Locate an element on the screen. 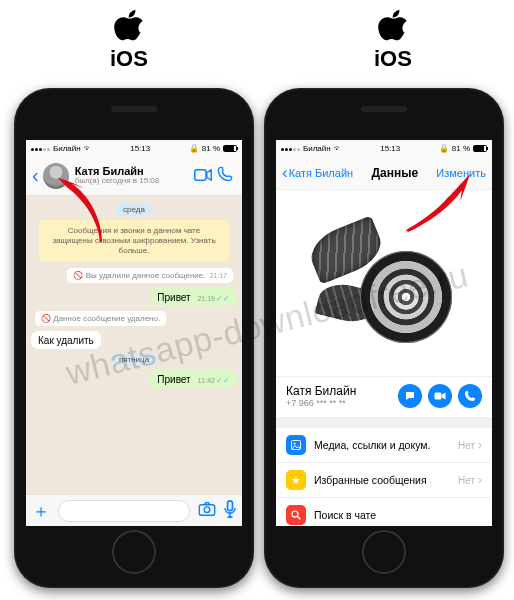 Image resolution: width=514 pixels, height=600 pixels. contact-name: Катя Билайн is located at coordinates (339, 391).